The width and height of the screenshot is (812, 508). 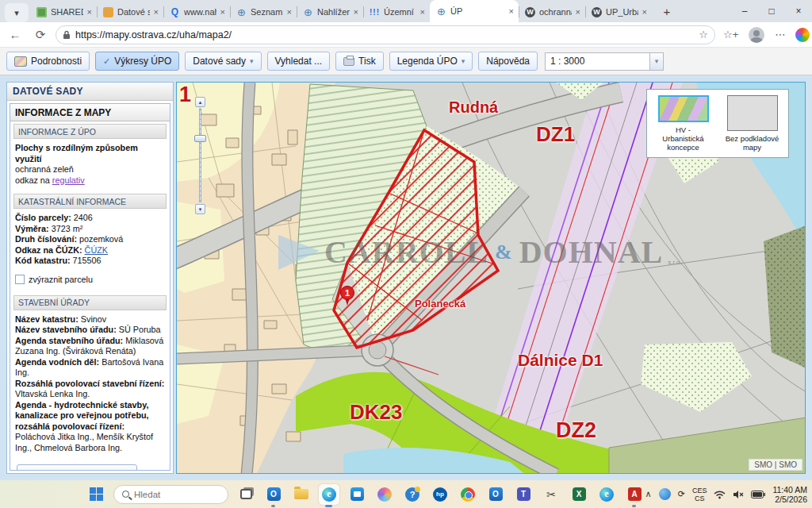 I want to click on new-tab-button: +, so click(x=667, y=11).